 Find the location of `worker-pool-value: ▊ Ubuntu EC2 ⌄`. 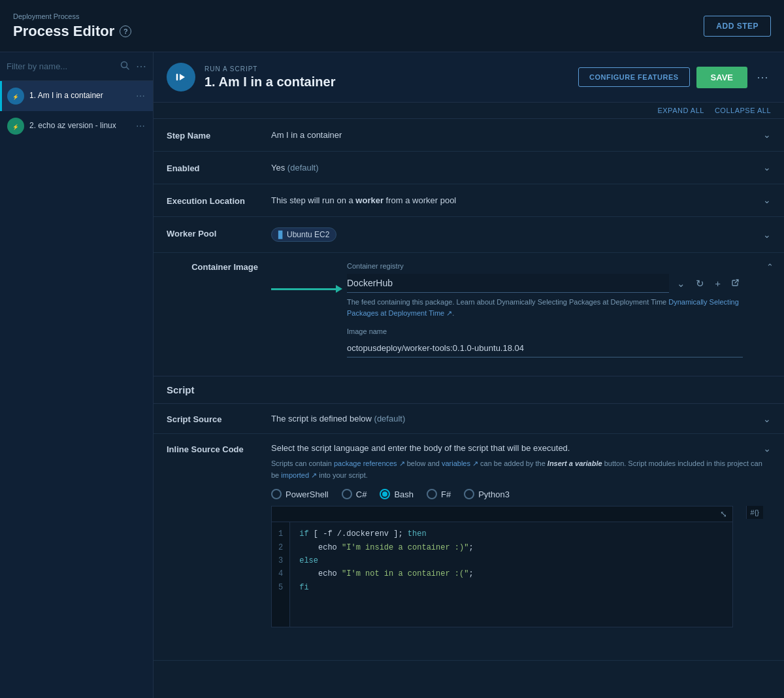

worker-pool-value: ▊ Ubuntu EC2 ⌄ is located at coordinates (521, 235).